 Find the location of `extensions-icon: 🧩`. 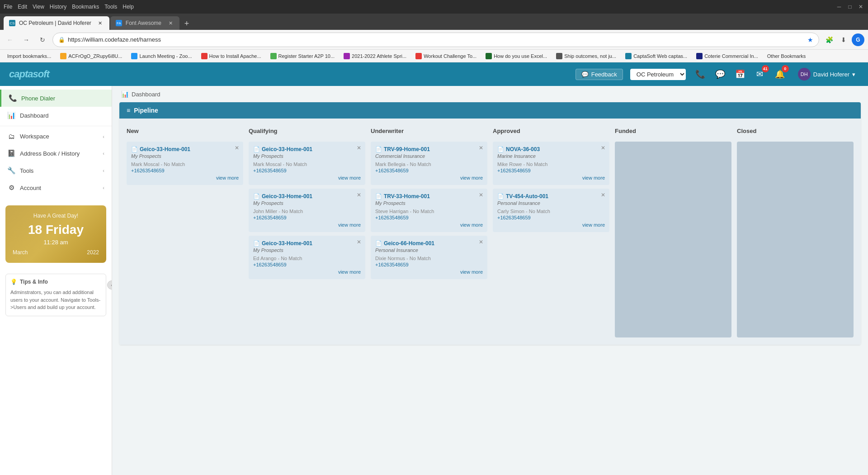

extensions-icon: 🧩 is located at coordinates (829, 40).